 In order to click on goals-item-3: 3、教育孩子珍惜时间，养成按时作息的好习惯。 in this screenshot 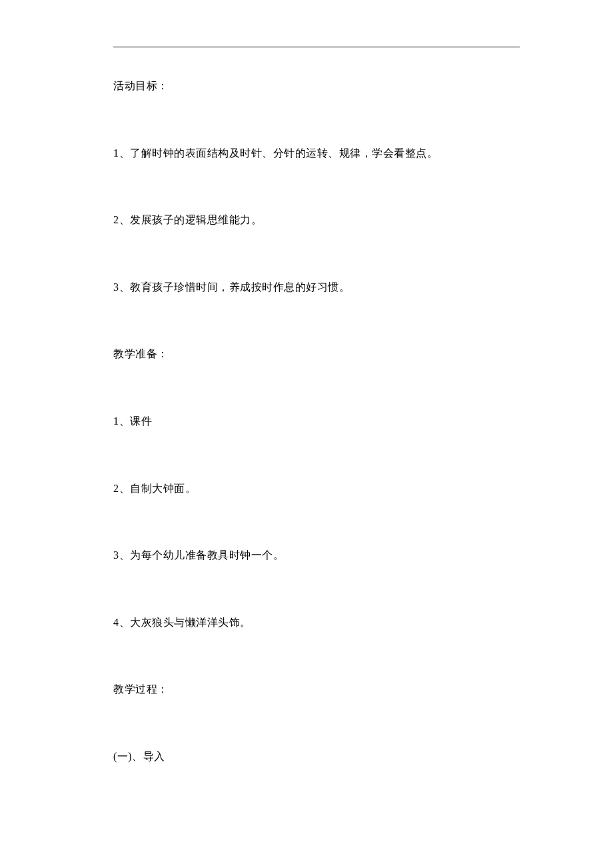, I will do `click(316, 287)`.